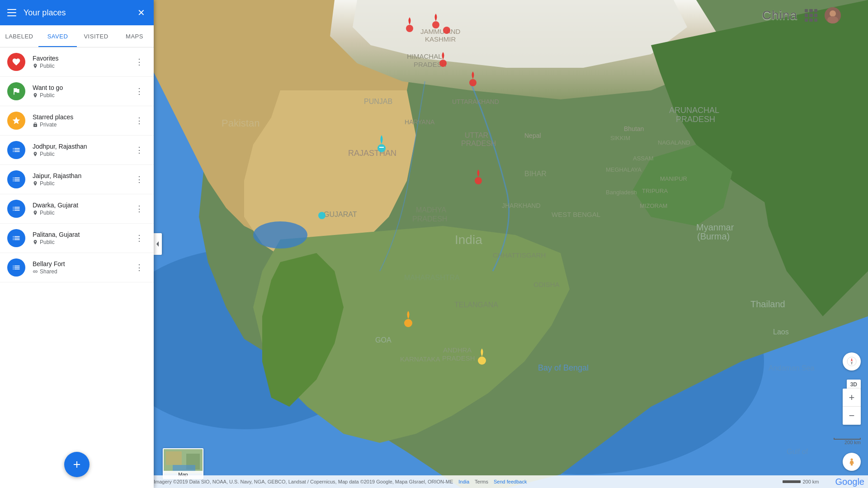 This screenshot has width=868, height=488. Describe the element at coordinates (77, 150) in the screenshot. I see `list-item-jodhpur: Jodhpur, Rajasthan Public ⋮` at that location.